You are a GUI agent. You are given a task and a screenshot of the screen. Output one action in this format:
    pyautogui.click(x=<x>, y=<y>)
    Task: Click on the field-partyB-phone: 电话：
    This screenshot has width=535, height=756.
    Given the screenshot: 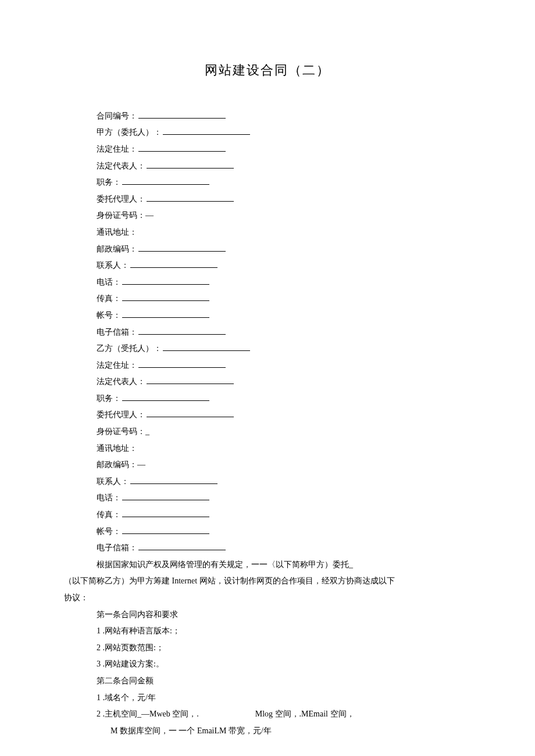 What is the action you would take?
    pyautogui.click(x=268, y=499)
    